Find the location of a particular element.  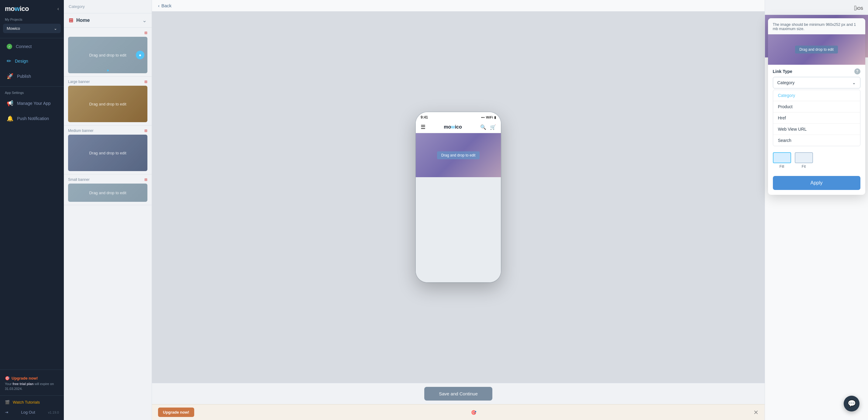

banner-image-small: Drag and drop to edit is located at coordinates (108, 193).